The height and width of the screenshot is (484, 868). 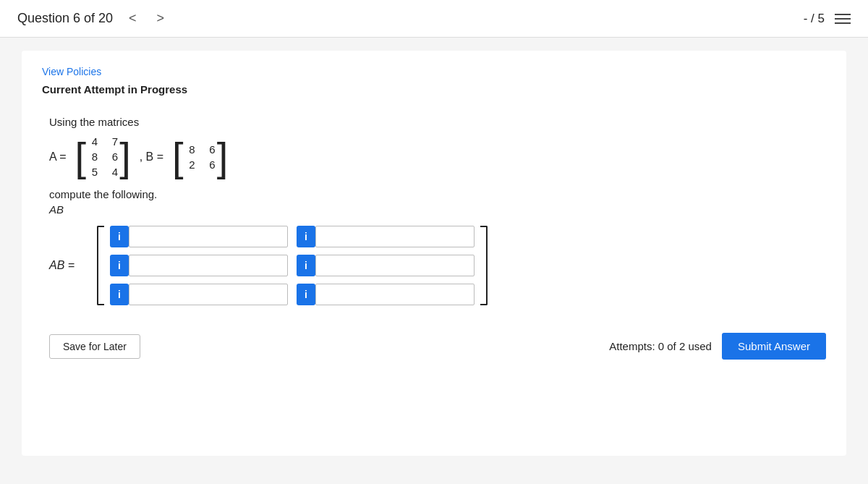 What do you see at coordinates (718, 346) in the screenshot?
I see `footer-right: Attempts: 0 of 2 used Submit Answer` at bounding box center [718, 346].